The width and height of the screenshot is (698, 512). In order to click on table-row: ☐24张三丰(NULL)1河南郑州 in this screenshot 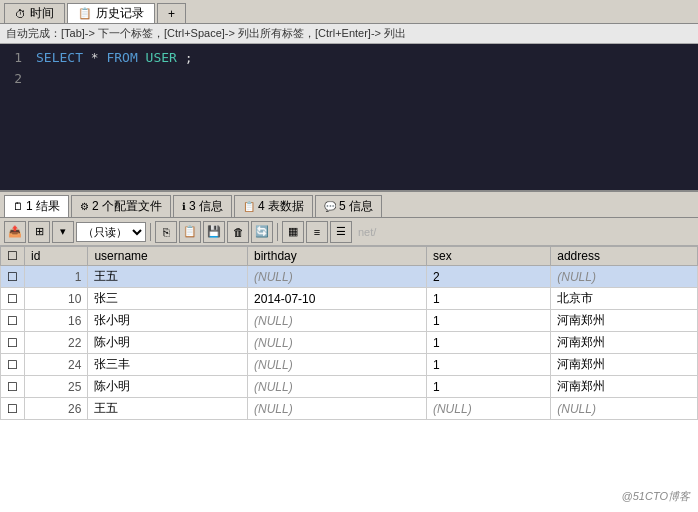, I will do `click(350, 365)`.